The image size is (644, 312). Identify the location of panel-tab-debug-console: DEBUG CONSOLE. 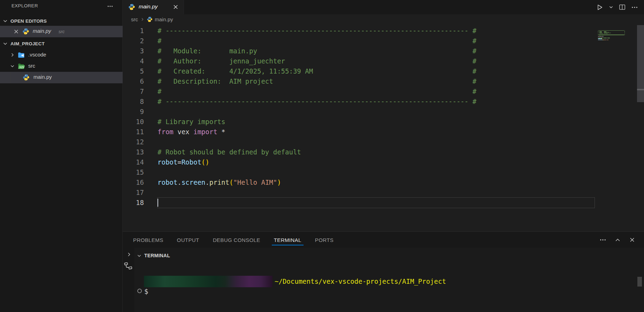
(237, 240).